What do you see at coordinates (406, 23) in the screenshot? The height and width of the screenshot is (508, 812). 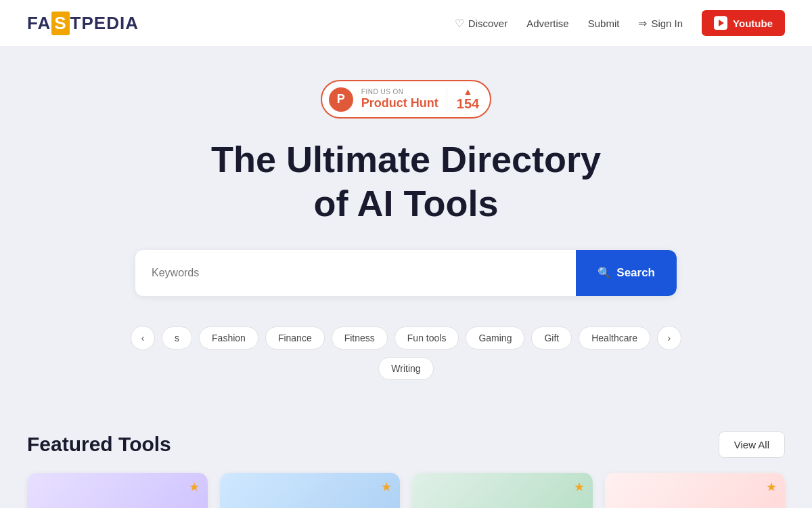 I see `header: FASTPEDIA ♡ Discover Advertise Submit ⇒ …` at bounding box center [406, 23].